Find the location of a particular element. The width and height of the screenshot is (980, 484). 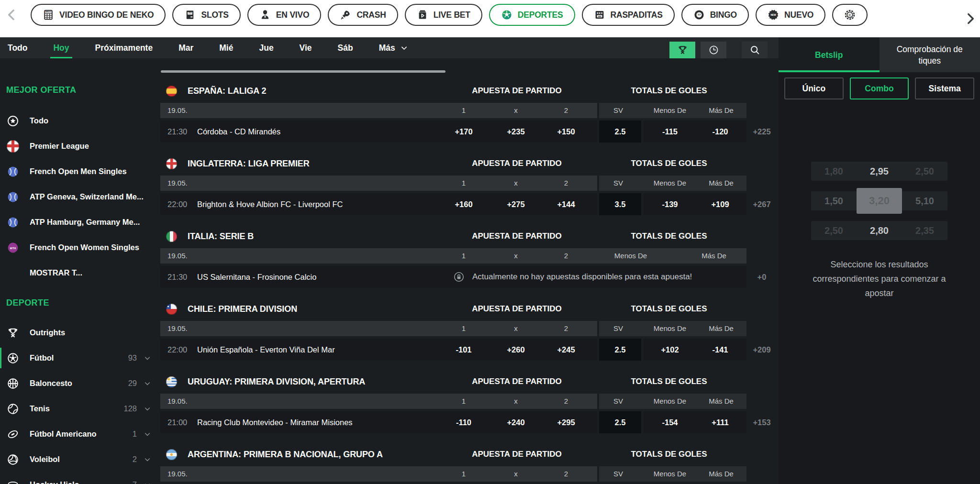

odds-home: -101 is located at coordinates (464, 350).